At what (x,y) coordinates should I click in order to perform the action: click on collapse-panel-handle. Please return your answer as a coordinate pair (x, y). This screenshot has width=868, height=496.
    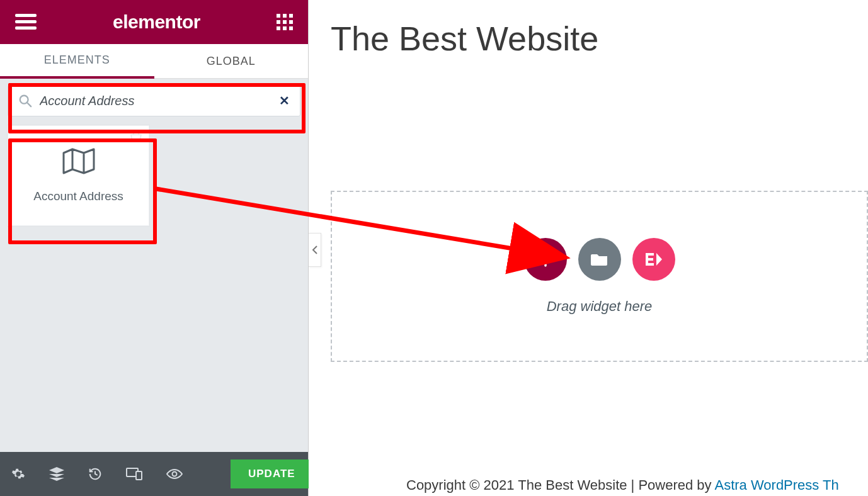
    Looking at the image, I should click on (315, 250).